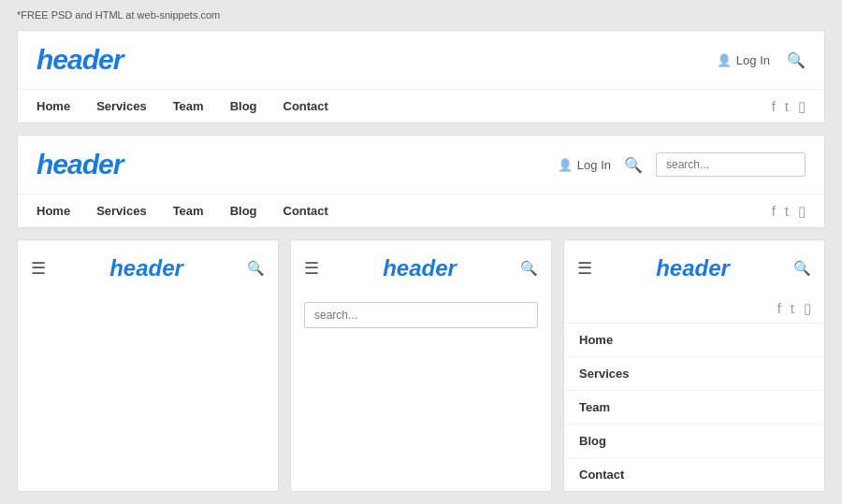 This screenshot has width=842, height=504. I want to click on facebook-icon-2: f, so click(774, 211).